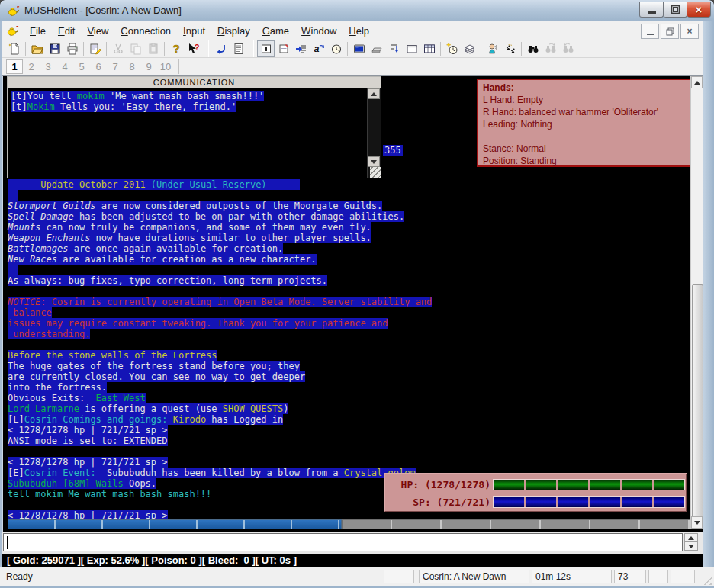  What do you see at coordinates (429, 49) in the screenshot?
I see `toolbar-grid-view-button` at bounding box center [429, 49].